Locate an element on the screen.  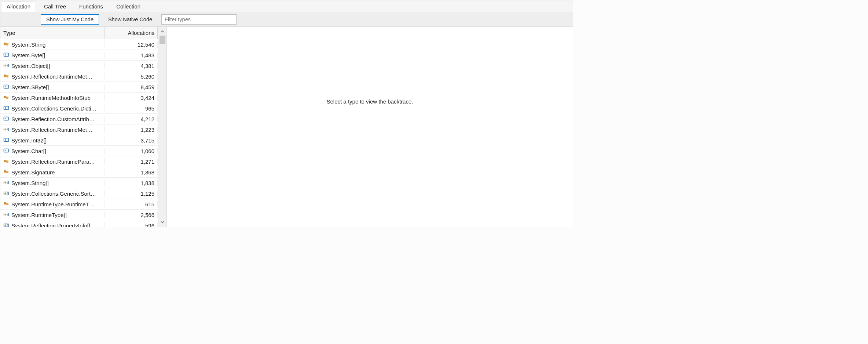
type-name: System.Reflection.CustomAttrib… is located at coordinates (53, 119).